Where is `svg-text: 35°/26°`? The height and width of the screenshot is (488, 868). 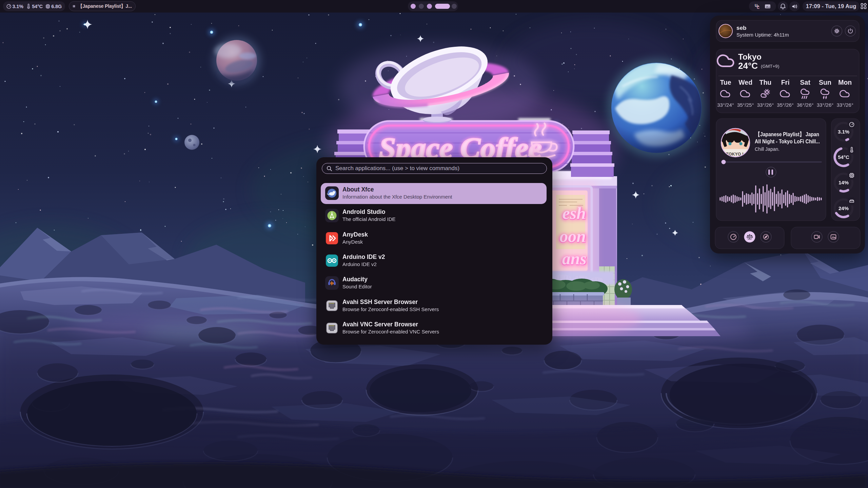 svg-text: 35°/26° is located at coordinates (785, 105).